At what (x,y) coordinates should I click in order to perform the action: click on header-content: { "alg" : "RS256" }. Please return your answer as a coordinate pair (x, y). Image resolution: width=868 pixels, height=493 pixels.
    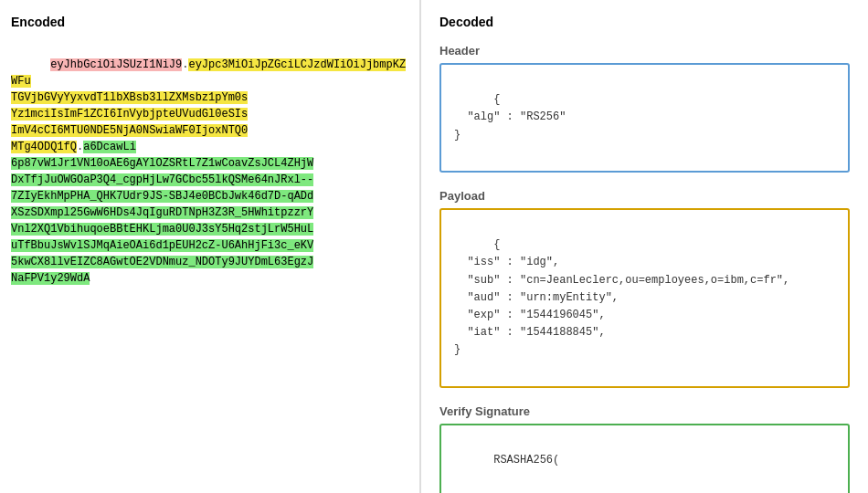
    Looking at the image, I should click on (510, 117).